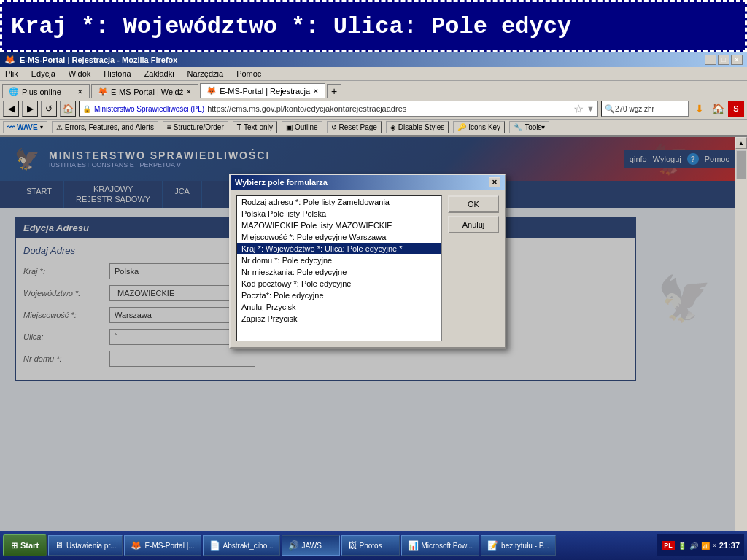 The width and height of the screenshot is (747, 560). I want to click on home-icon: 🏠, so click(718, 109).